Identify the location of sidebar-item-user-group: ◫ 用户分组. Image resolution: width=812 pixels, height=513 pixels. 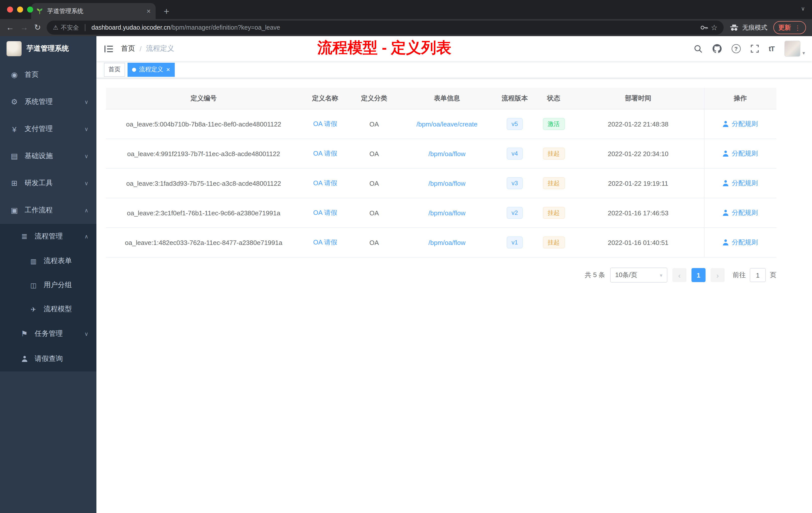
(48, 285).